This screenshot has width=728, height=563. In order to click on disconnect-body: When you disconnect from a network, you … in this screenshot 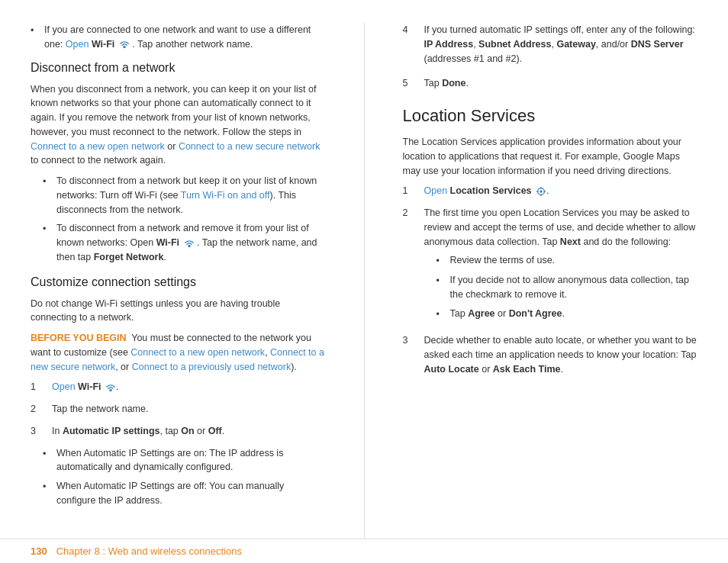, I will do `click(179, 125)`.